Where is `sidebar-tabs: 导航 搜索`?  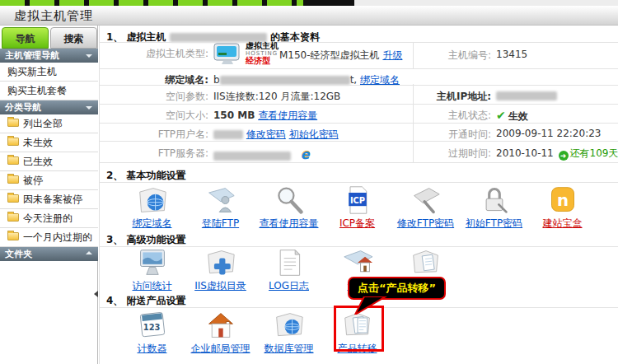 sidebar-tabs: 导航 搜索 is located at coordinates (49, 38).